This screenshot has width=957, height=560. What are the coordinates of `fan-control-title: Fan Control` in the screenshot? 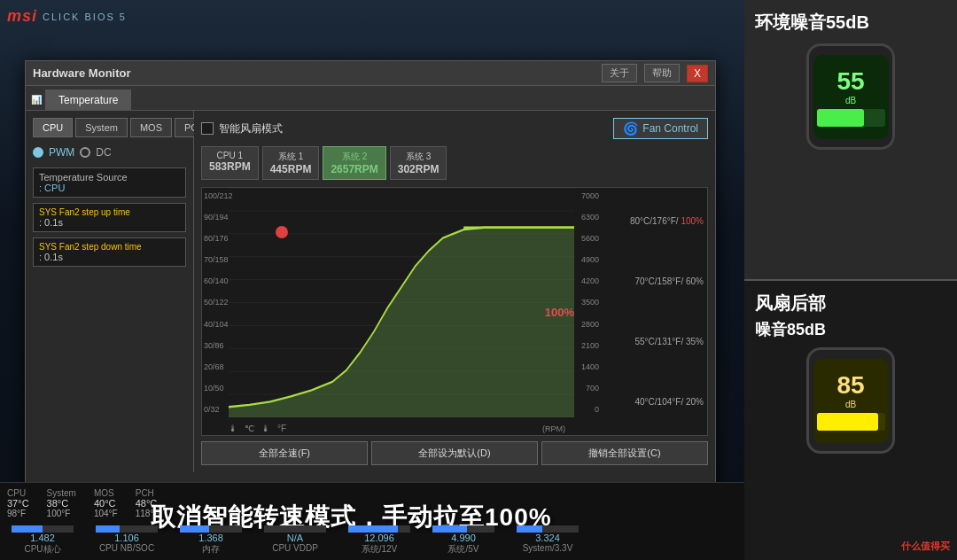 It's located at (670, 128).